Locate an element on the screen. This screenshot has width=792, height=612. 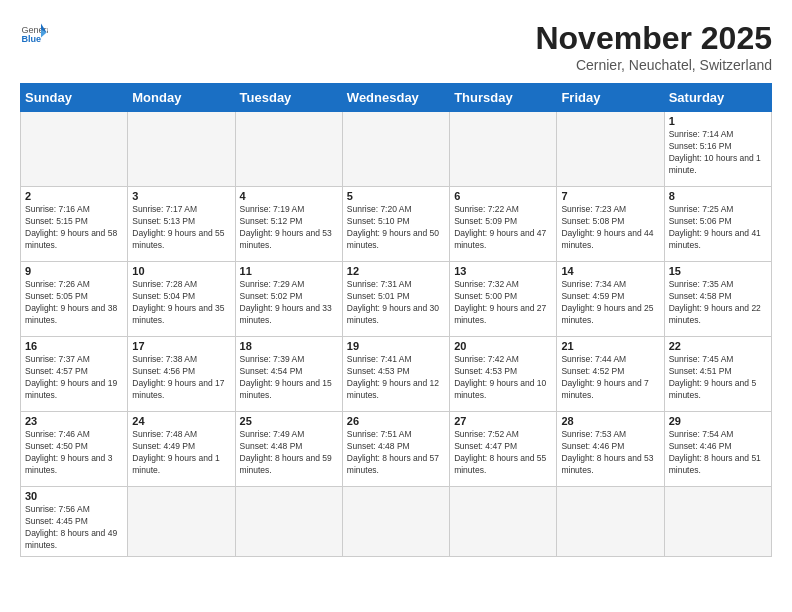
day-info: Sunrise: 7:56 AM Sunset: 4:45 PM Dayligh… is located at coordinates (74, 528).